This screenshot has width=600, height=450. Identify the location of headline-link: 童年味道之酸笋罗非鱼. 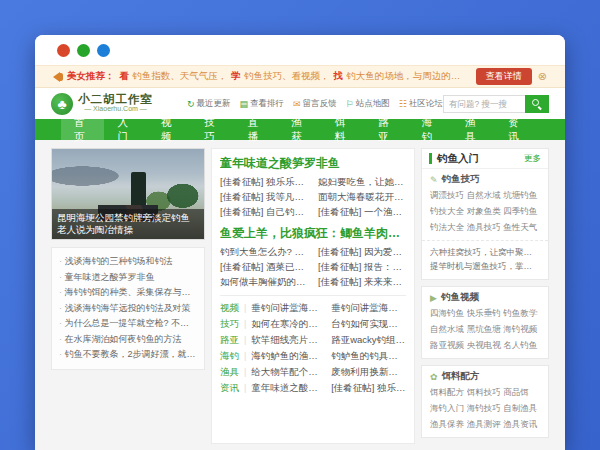
(128, 278).